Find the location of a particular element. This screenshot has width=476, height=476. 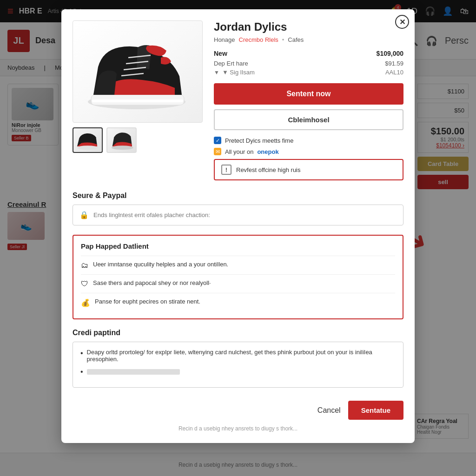

meta-category: Cafes is located at coordinates (296, 40).